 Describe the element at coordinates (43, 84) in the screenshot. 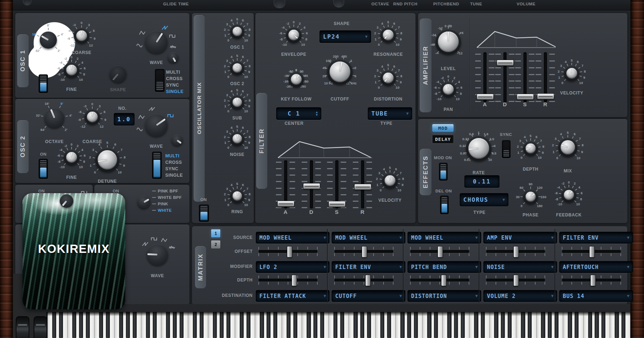

I see `osc1-on-switch` at that location.